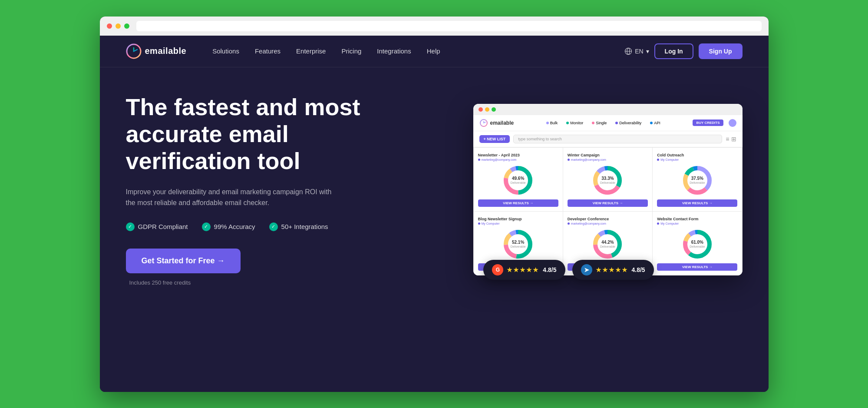 This screenshot has width=868, height=408. What do you see at coordinates (481, 109) in the screenshot?
I see `mockup-close` at bounding box center [481, 109].